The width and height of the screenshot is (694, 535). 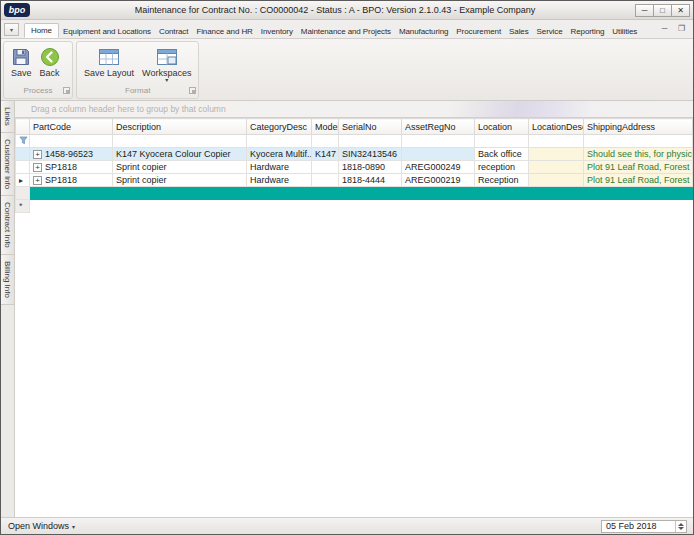 What do you see at coordinates (23, 206) in the screenshot?
I see `new-row-indicator: *` at bounding box center [23, 206].